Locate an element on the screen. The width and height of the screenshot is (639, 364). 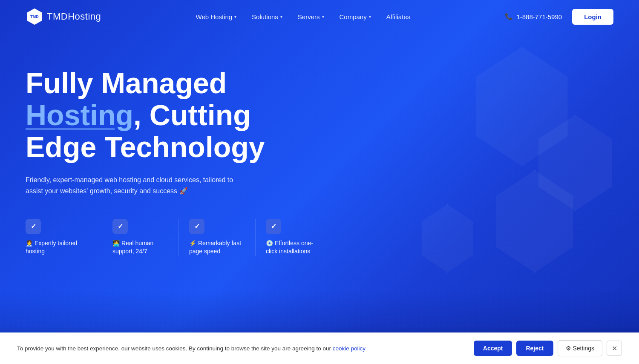
phone-area: 📞 1-888-771-5990 is located at coordinates (533, 17).